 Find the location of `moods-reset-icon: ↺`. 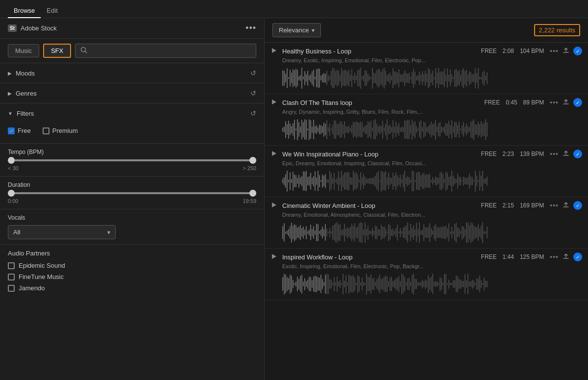

moods-reset-icon: ↺ is located at coordinates (253, 73).